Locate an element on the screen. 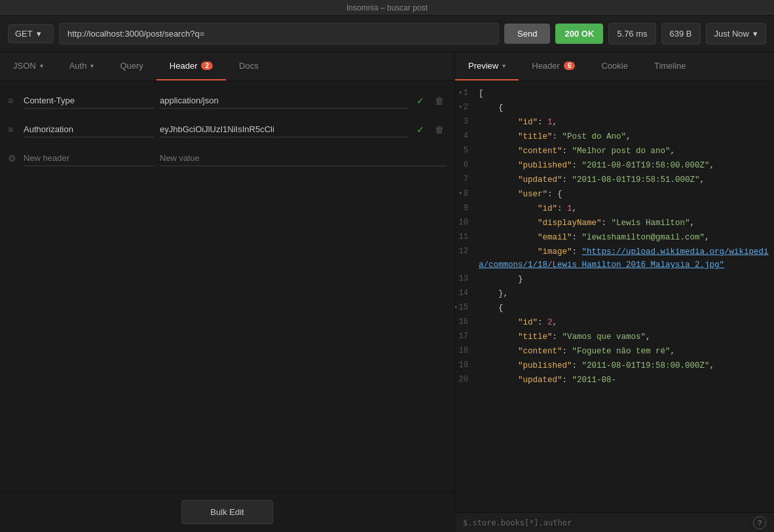 Image resolution: width=774 pixels, height=532 pixels. header-actions: ✓ 🗑 is located at coordinates (430, 130).